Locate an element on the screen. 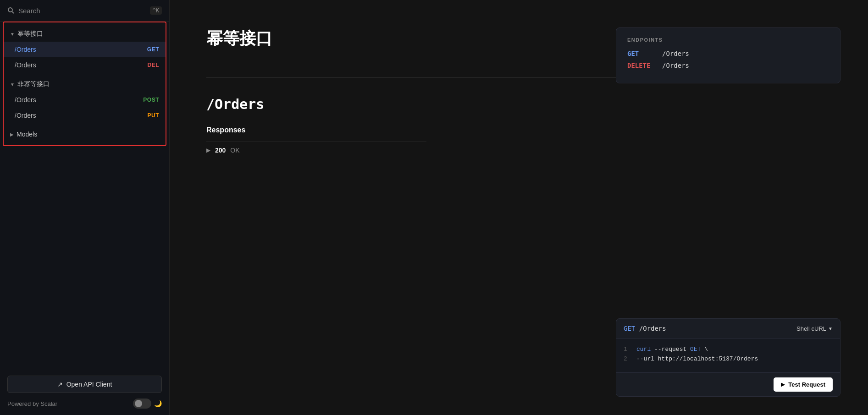  nav-group-header-3: ▶ Models is located at coordinates (84, 134).